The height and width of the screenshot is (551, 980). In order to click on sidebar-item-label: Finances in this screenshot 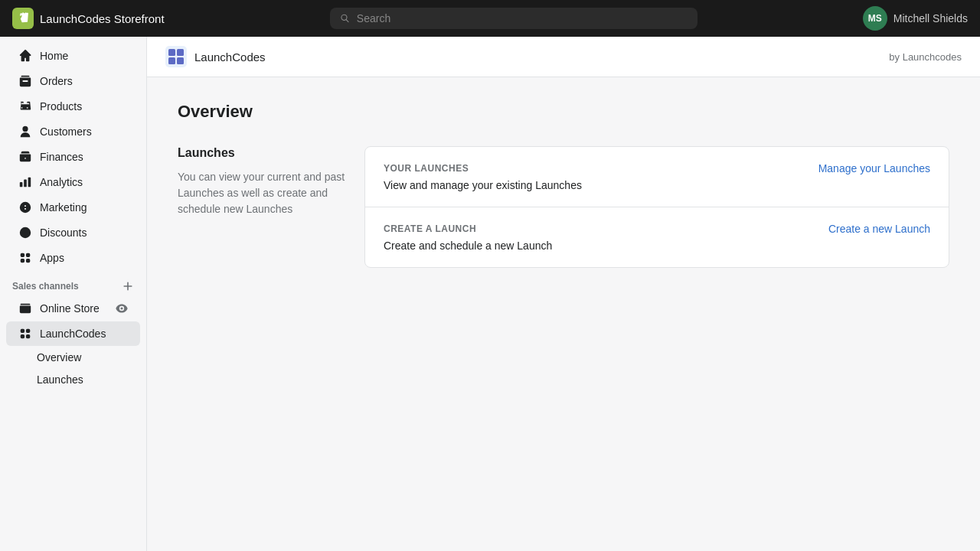, I will do `click(61, 157)`.